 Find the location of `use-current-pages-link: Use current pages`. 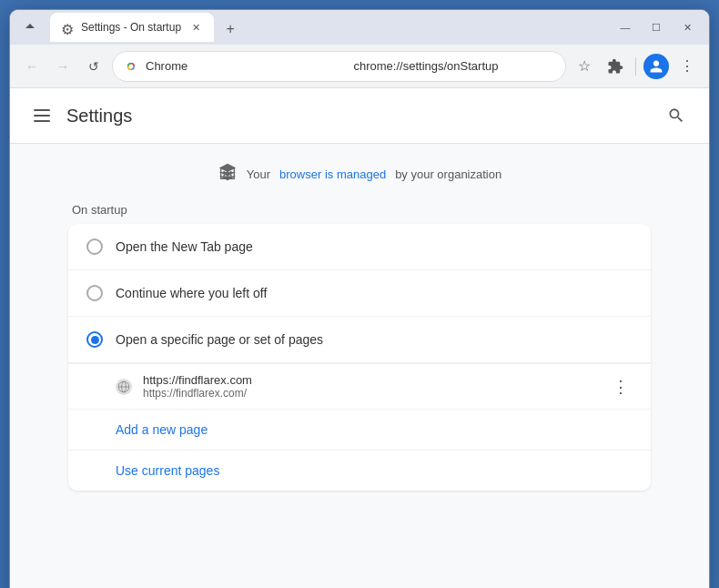

use-current-pages-link: Use current pages is located at coordinates (167, 471).